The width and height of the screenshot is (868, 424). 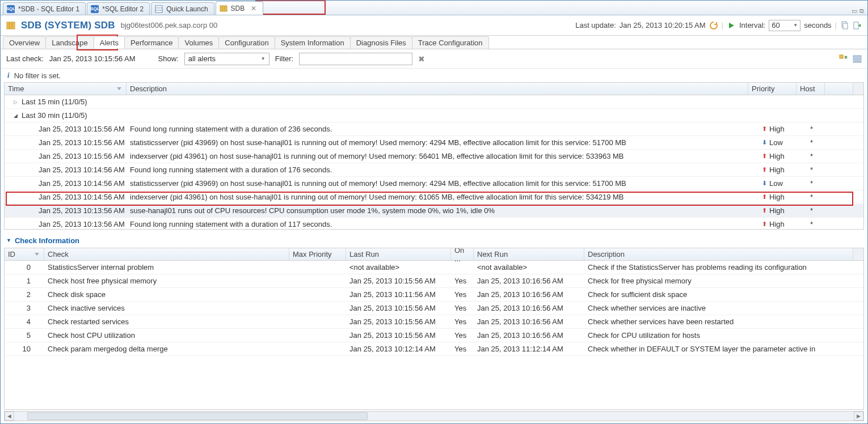 I want to click on group-row: ▷ Last 15 min (11/0/5), so click(x=434, y=102).